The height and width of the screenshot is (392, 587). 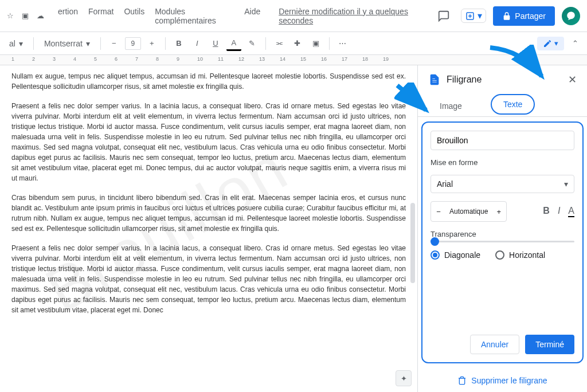 I want to click on menubar: ertion Format Outils Modules complémenta…, so click(x=159, y=16).